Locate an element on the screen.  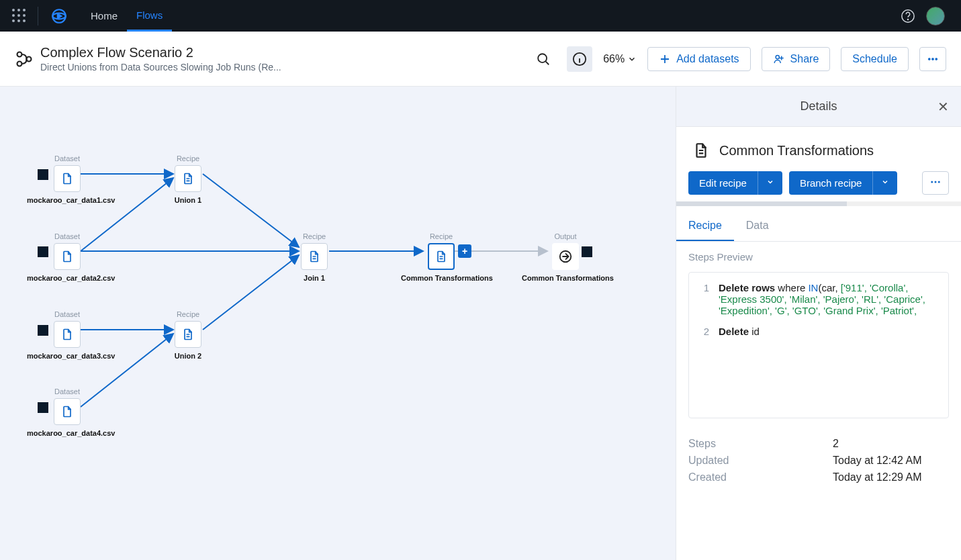
selection-name: Common Transformations is located at coordinates (796, 150).